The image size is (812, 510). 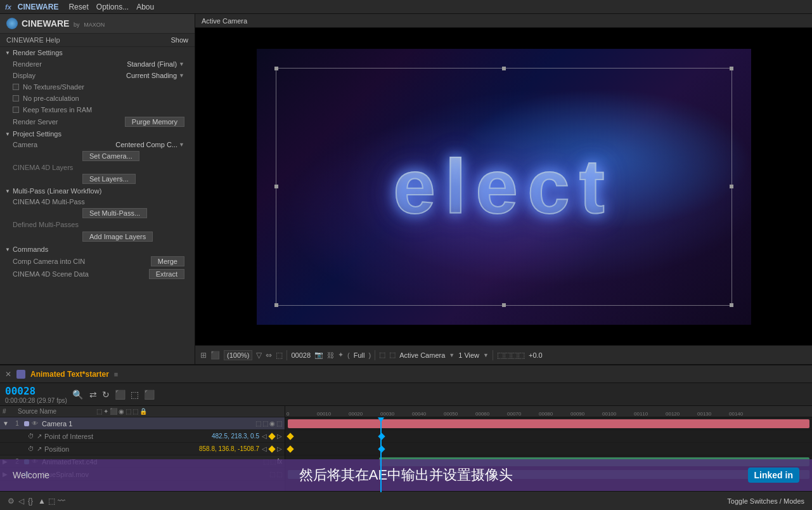 What do you see at coordinates (16, 98) in the screenshot?
I see `no-precalc-checkbox` at bounding box center [16, 98].